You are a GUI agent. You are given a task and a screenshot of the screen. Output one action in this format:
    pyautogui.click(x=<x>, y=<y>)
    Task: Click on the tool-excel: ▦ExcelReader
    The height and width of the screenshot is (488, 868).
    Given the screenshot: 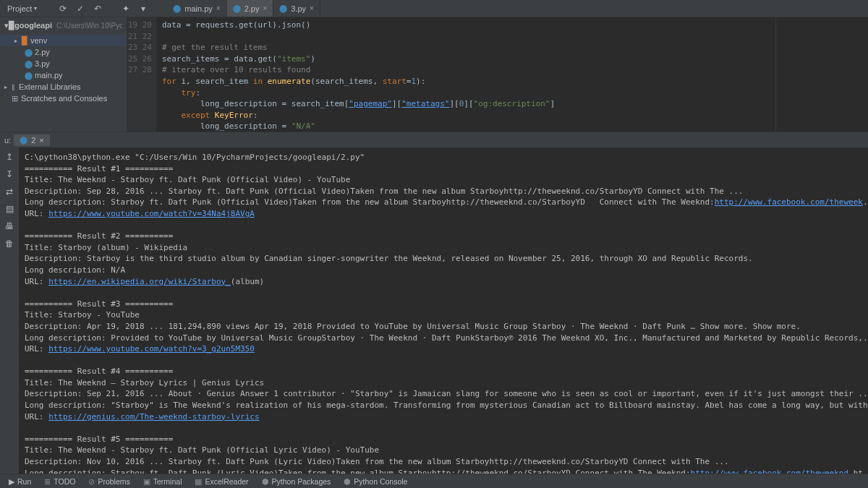 What is the action you would take?
    pyautogui.click(x=221, y=481)
    